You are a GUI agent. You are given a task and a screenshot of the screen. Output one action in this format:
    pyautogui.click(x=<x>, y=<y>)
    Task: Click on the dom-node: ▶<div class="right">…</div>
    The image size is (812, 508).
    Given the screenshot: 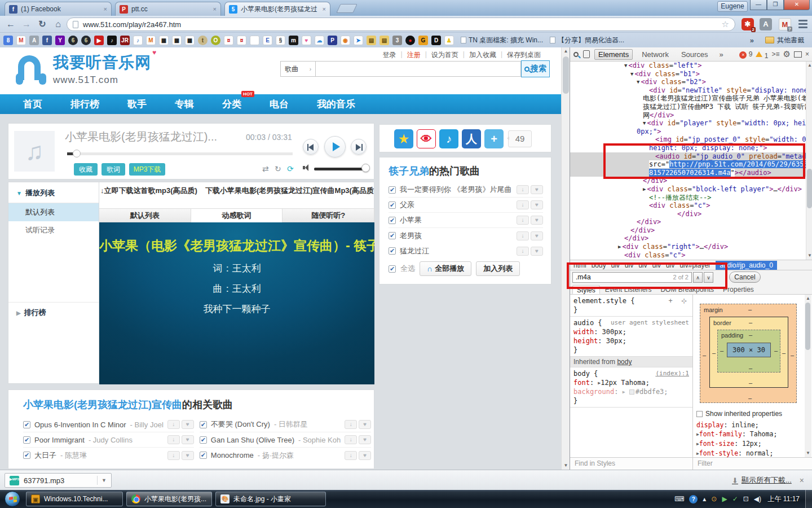 What is the action you would take?
    pyautogui.click(x=688, y=247)
    